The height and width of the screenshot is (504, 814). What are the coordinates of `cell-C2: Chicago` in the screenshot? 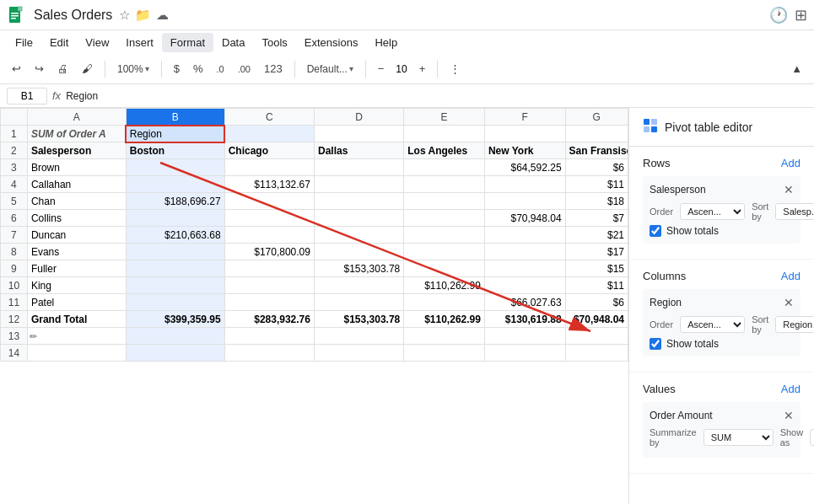 It's located at (269, 151).